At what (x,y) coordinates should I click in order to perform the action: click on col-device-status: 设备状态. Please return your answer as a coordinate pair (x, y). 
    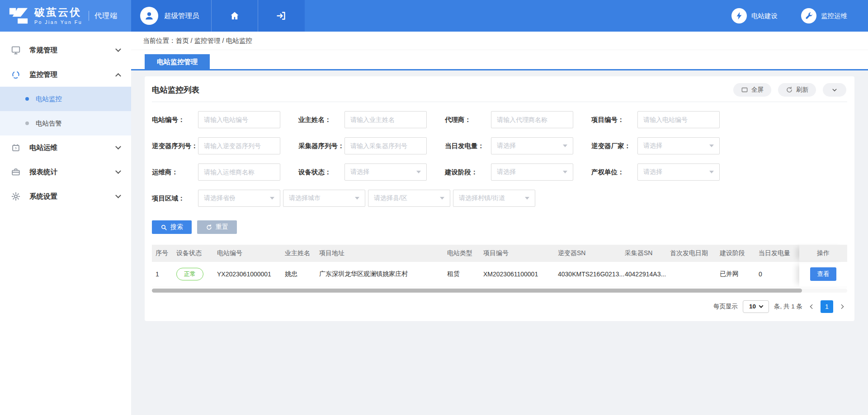
    Looking at the image, I should click on (193, 253).